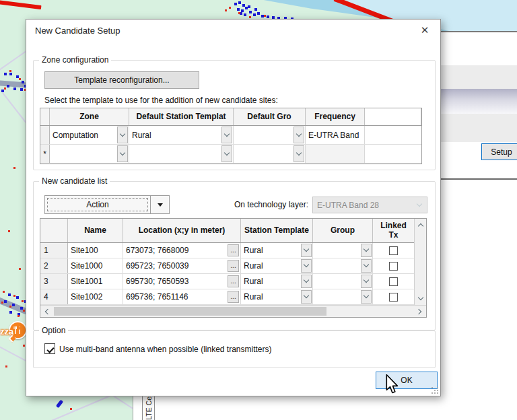 This screenshot has height=420, width=517. I want to click on location-cell: 695723; 7650039 ..., so click(182, 266).